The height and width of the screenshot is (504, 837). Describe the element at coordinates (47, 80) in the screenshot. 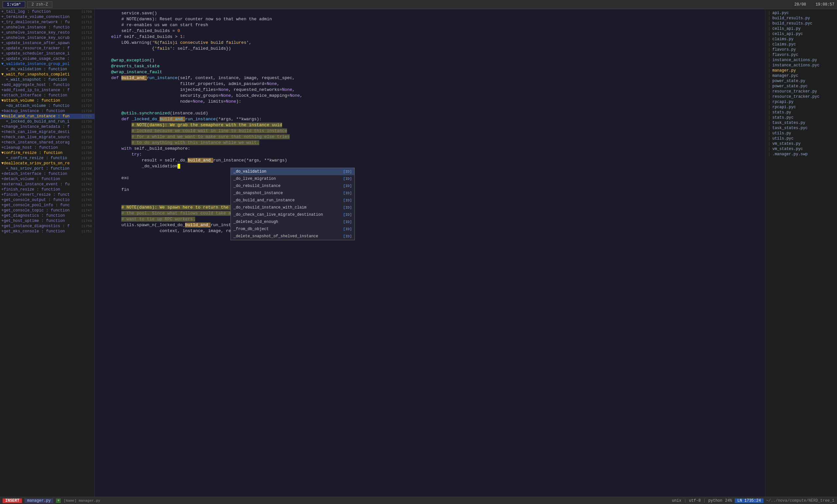

I see `sidebar-item: +_wait_snapshot : function|1722` at that location.